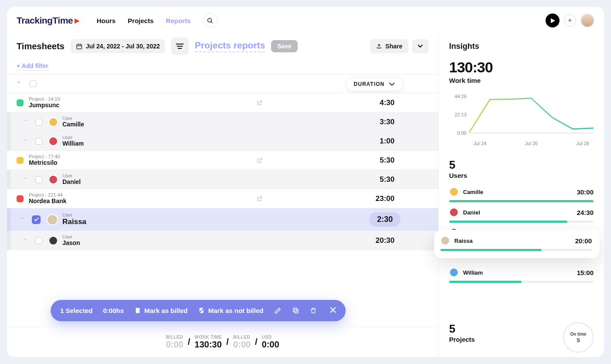 The height and width of the screenshot is (364, 611). I want to click on selected-hours: 0:00hs, so click(113, 310).